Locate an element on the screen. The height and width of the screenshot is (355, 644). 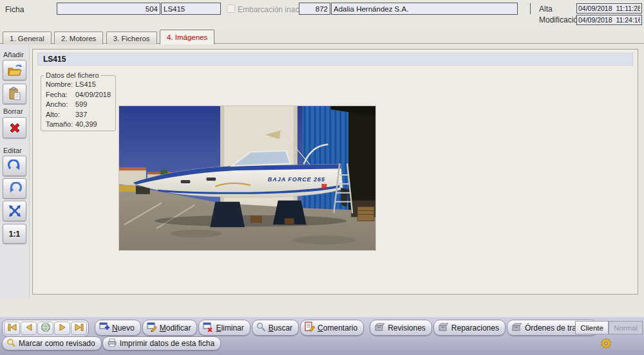
nav-previous-button is located at coordinates (28, 328).